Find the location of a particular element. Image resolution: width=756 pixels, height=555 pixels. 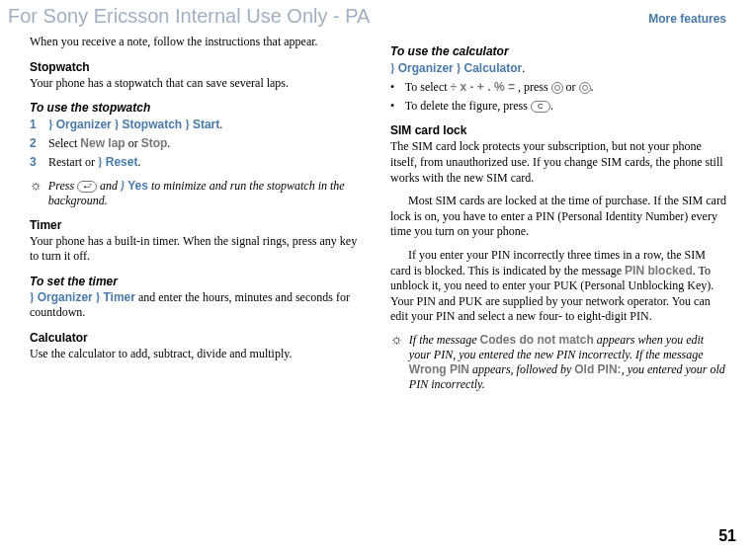

calculator-heading: Calculator is located at coordinates (198, 338).